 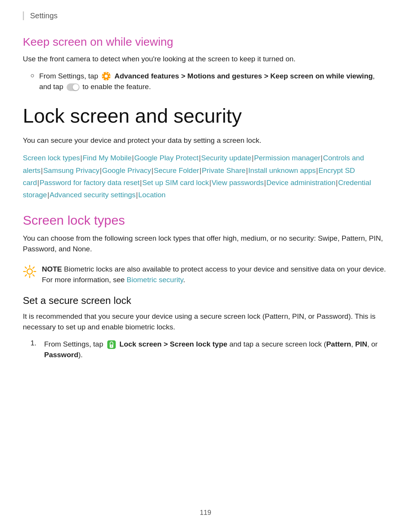 What do you see at coordinates (206, 301) in the screenshot?
I see `secure-lock-title: Set a secure screen lock` at bounding box center [206, 301].